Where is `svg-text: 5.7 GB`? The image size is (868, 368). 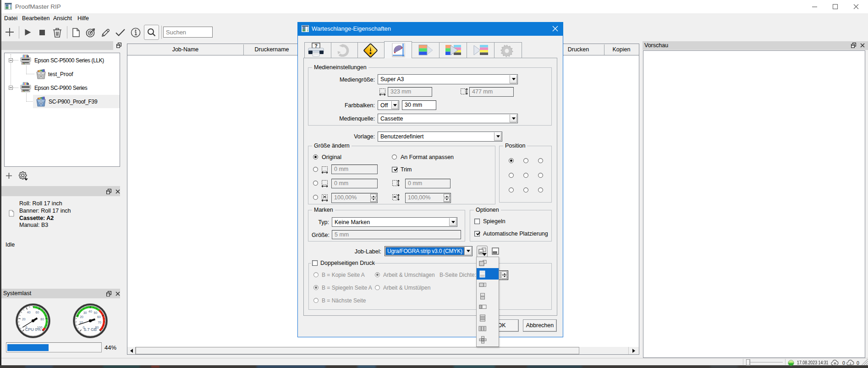 svg-text: 5.7 GB is located at coordinates (90, 330).